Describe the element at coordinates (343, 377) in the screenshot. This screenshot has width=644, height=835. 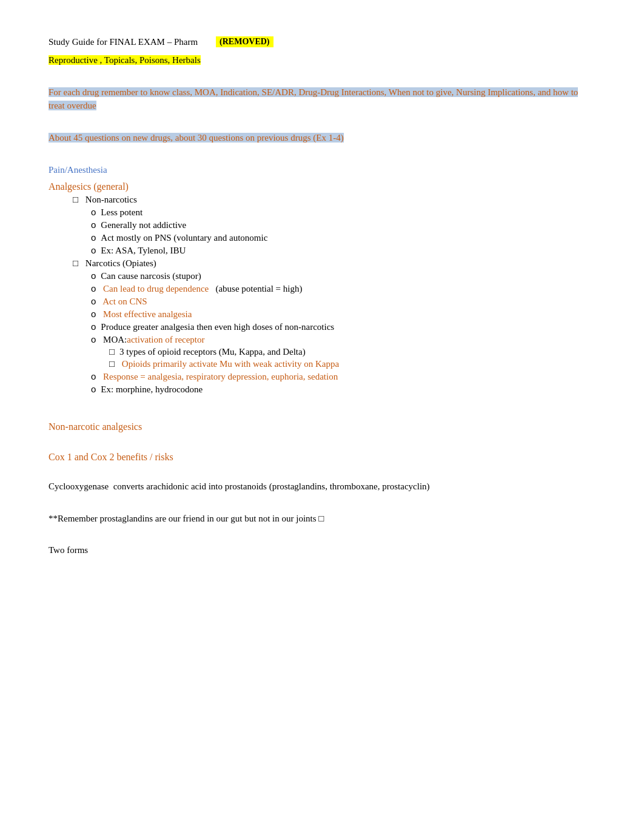
I see `list-item: Response = analgesia, respiratory depres…` at that location.